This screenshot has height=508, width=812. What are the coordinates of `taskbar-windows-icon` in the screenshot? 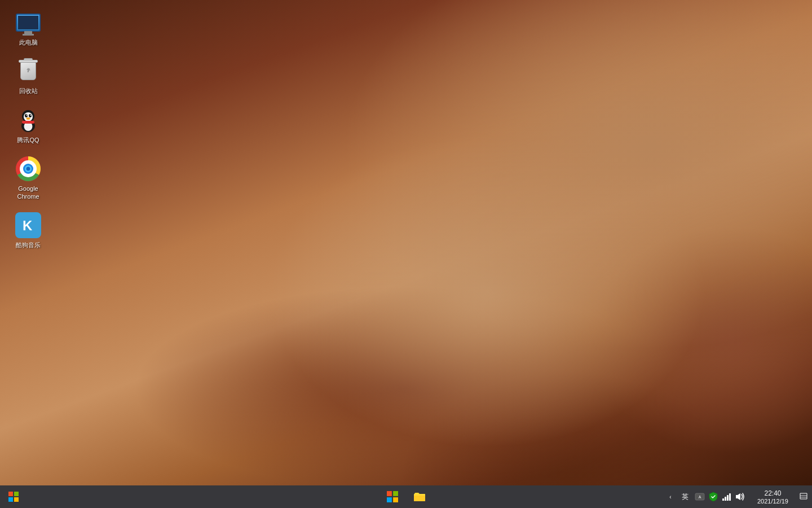 It's located at (392, 497).